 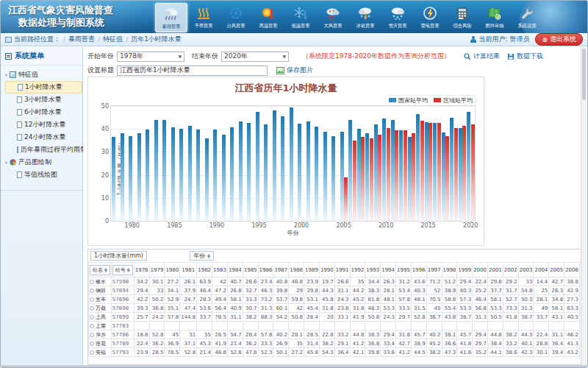 What do you see at coordinates (100, 353) in the screenshot?
I see `station-select: 安福` at bounding box center [100, 353].